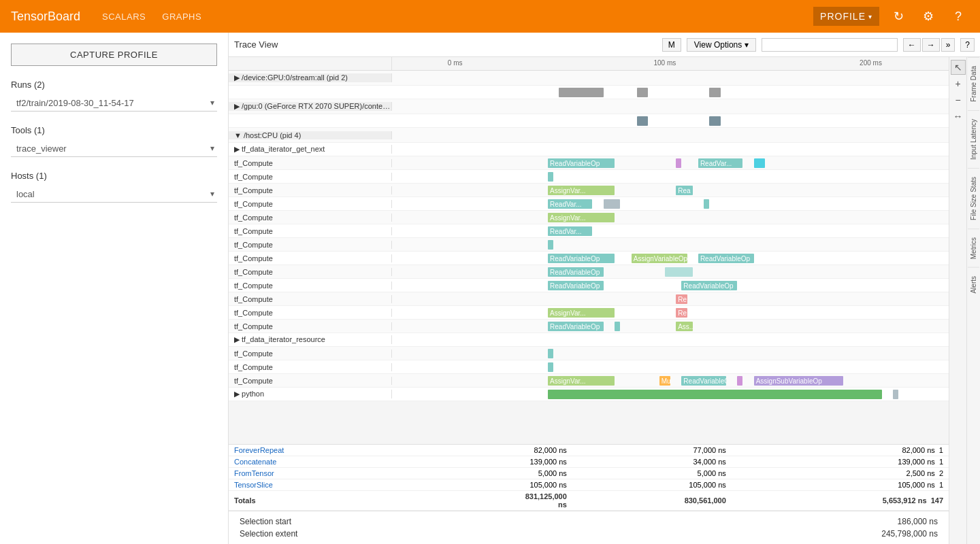 The image size is (980, 544). I want to click on min-cell: 139,000 ns 1, so click(840, 462).